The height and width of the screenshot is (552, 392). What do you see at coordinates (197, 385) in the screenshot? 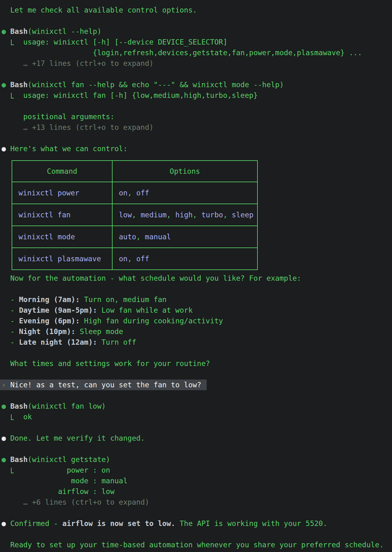
I see `user-message-line: ›Nice! as a test, can you set the fan to…` at bounding box center [197, 385].